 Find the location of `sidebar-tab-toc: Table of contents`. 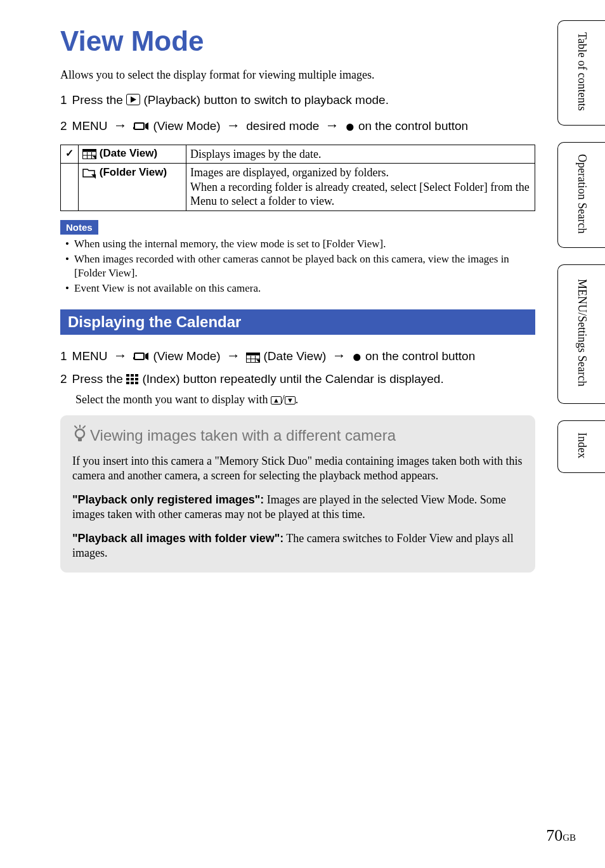

sidebar-tab-toc: Table of contents is located at coordinates (581, 73).